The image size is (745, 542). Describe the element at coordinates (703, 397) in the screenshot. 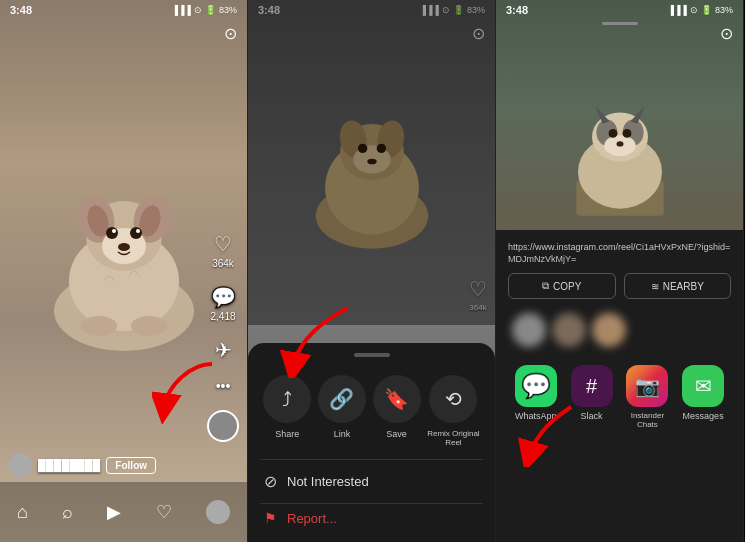

I see `app-messages: ✉ Messages` at that location.